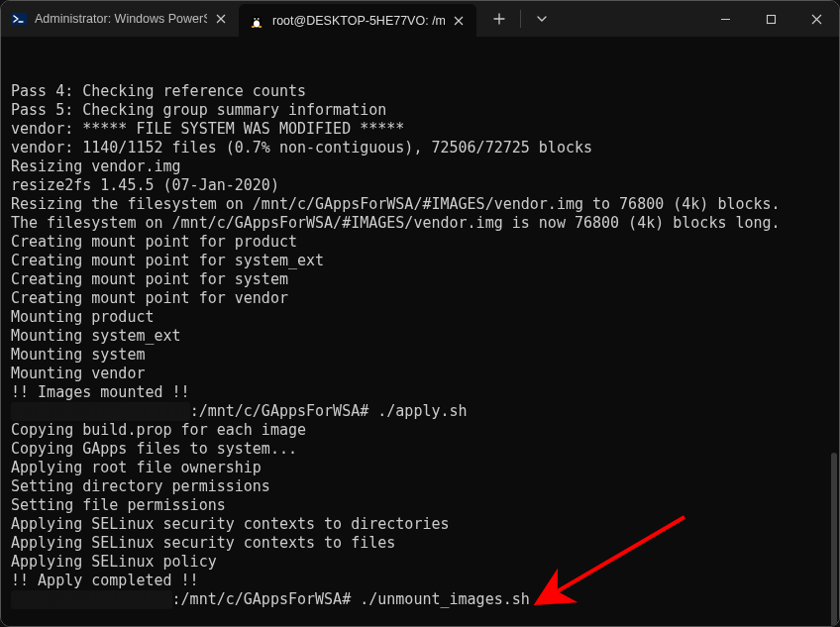  I want to click on terminal-line: Resizing the filesystem on /mnt/c/GAppsF…, so click(420, 204).